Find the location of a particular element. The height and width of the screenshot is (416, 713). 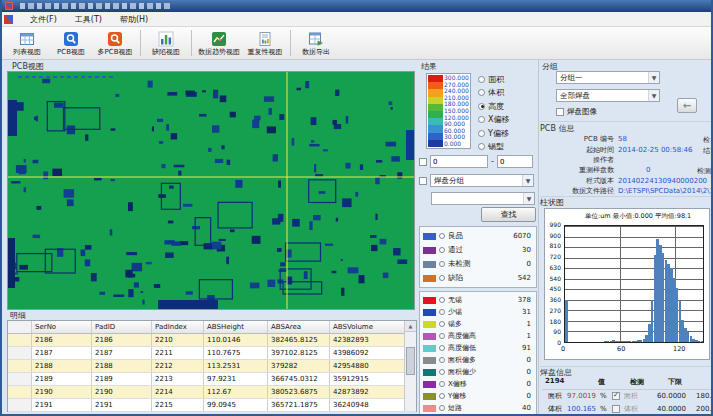

pcb-panel-title: PCB视图 is located at coordinates (28, 66).